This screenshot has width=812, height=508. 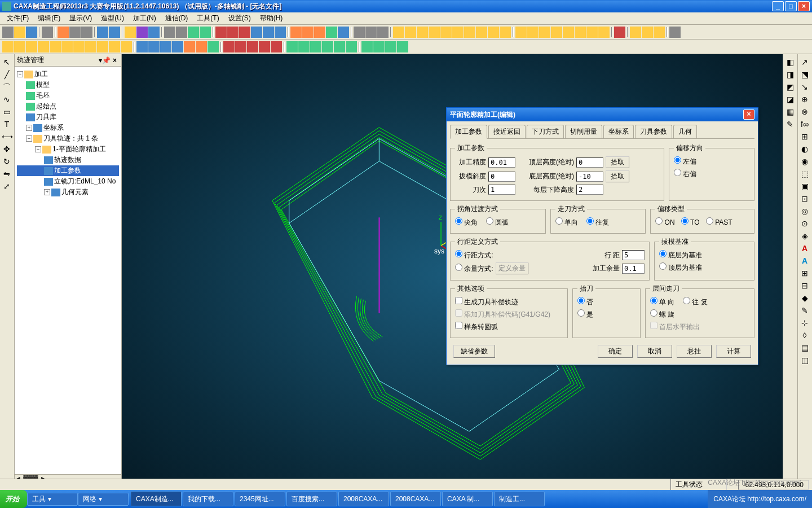 What do you see at coordinates (68, 96) in the screenshot?
I see `tree-blank: 毛坯` at bounding box center [68, 96].